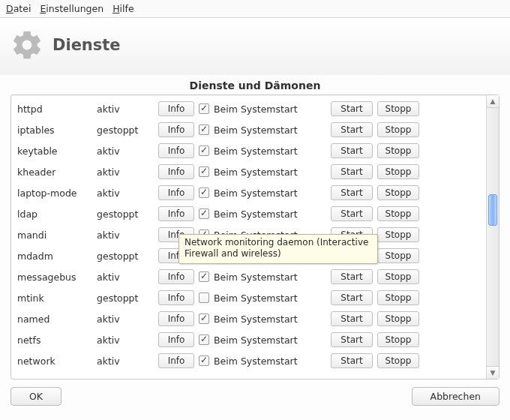 The width and height of the screenshot is (510, 420). Describe the element at coordinates (493, 372) in the screenshot. I see `scroll-down-button: ▼` at that location.